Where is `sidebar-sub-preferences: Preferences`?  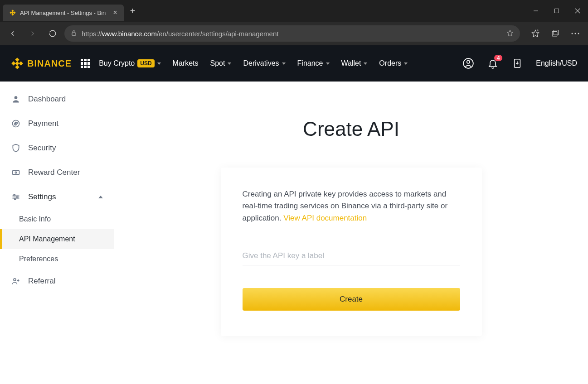 sidebar-sub-preferences: Preferences is located at coordinates (57, 259).